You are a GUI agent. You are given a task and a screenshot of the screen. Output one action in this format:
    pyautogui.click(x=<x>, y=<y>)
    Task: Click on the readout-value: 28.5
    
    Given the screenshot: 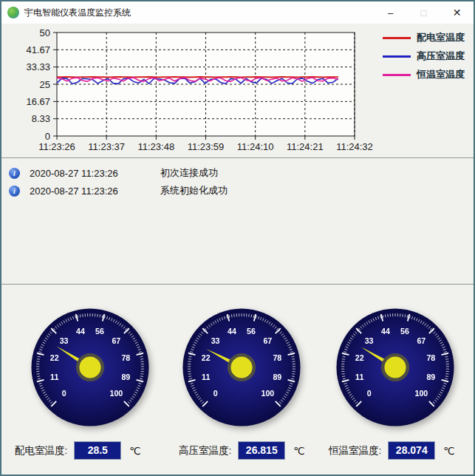 What is the action you would take?
    pyautogui.click(x=98, y=451)
    